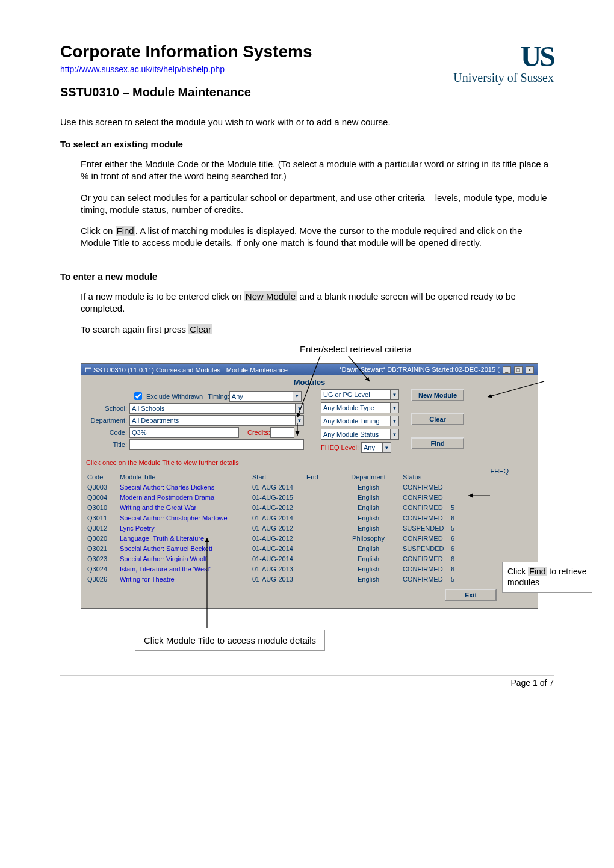  What do you see at coordinates (278, 569) in the screenshot?
I see `cell-start: 01-AUG-2013` at bounding box center [278, 569].